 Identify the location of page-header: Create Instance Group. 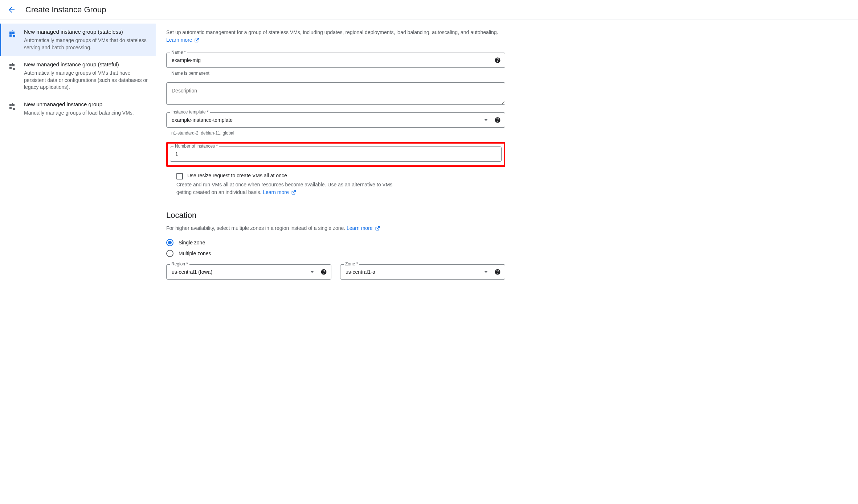
(429, 10).